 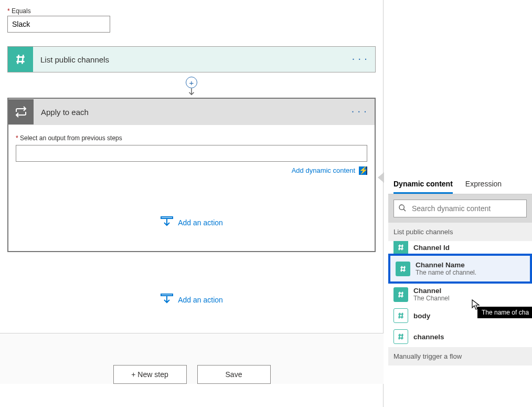 I want to click on item-title: channels, so click(x=470, y=337).